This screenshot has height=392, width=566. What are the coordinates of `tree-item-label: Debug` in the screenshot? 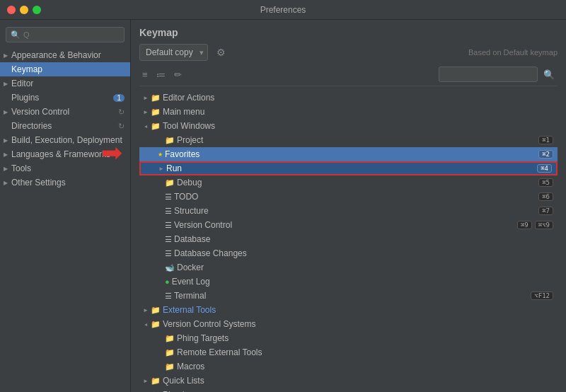 It's located at (357, 183).